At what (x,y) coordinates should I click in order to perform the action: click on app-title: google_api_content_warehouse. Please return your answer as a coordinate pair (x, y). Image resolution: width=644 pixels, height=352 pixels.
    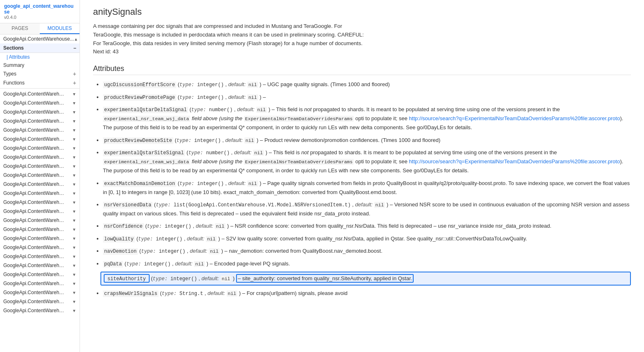
    Looking at the image, I should click on (40, 9).